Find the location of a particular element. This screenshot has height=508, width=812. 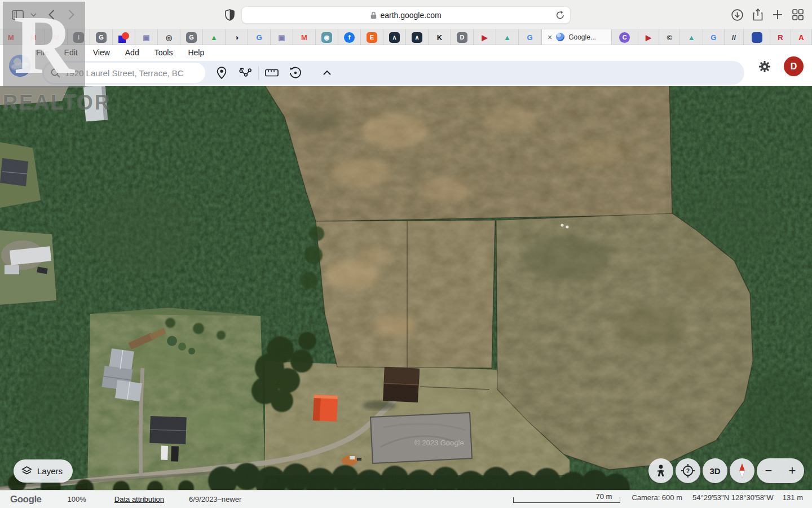

pinned-tab-dark-ring: ◑ is located at coordinates (237, 37).